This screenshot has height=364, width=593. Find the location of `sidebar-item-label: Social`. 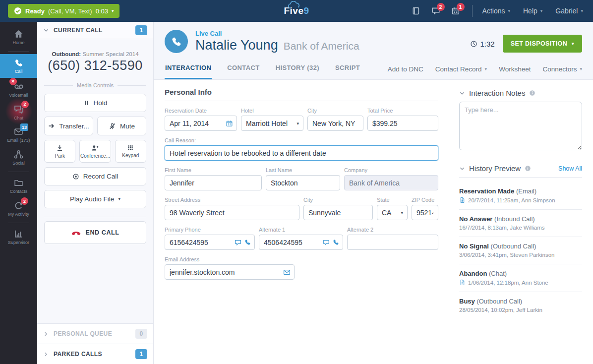

sidebar-item-label: Social is located at coordinates (19, 163).